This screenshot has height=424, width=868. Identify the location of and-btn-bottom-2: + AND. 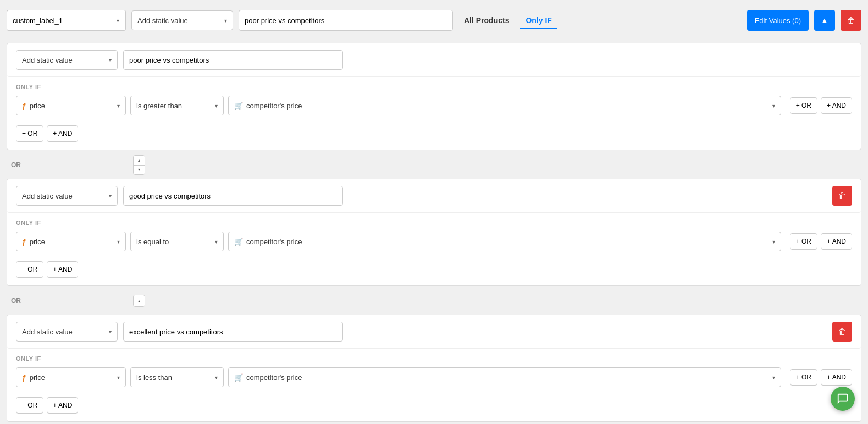
(63, 269).